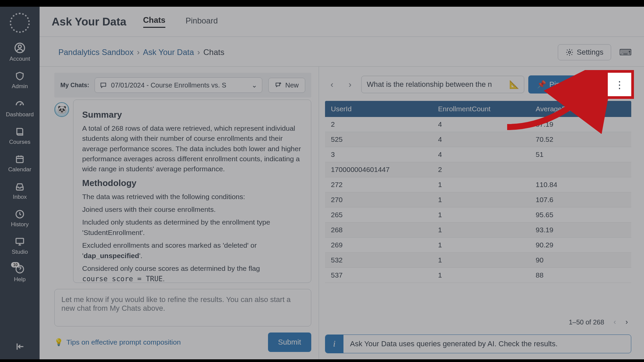 The image size is (644, 362). What do you see at coordinates (20, 219) in the screenshot?
I see `nav-history: History` at bounding box center [20, 219].